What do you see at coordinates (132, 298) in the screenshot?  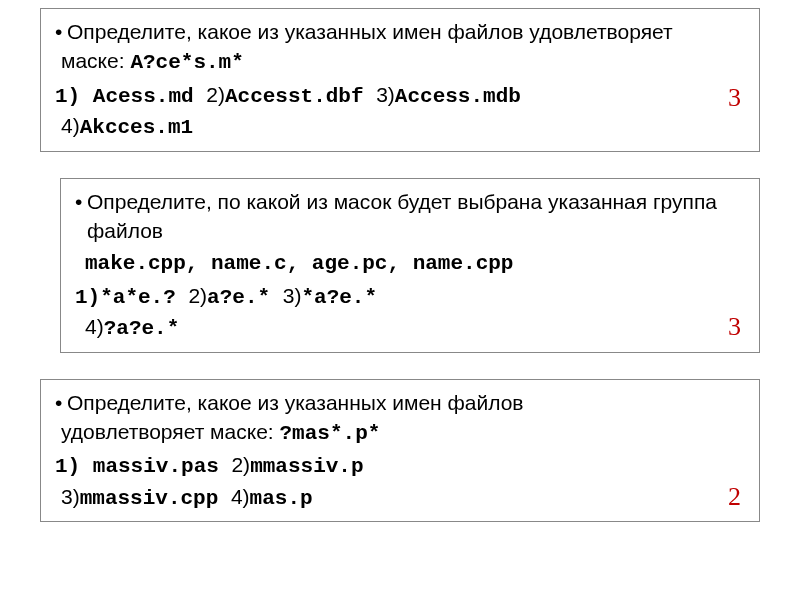 I see `q2-opt1: 1)*a*e.?` at bounding box center [132, 298].